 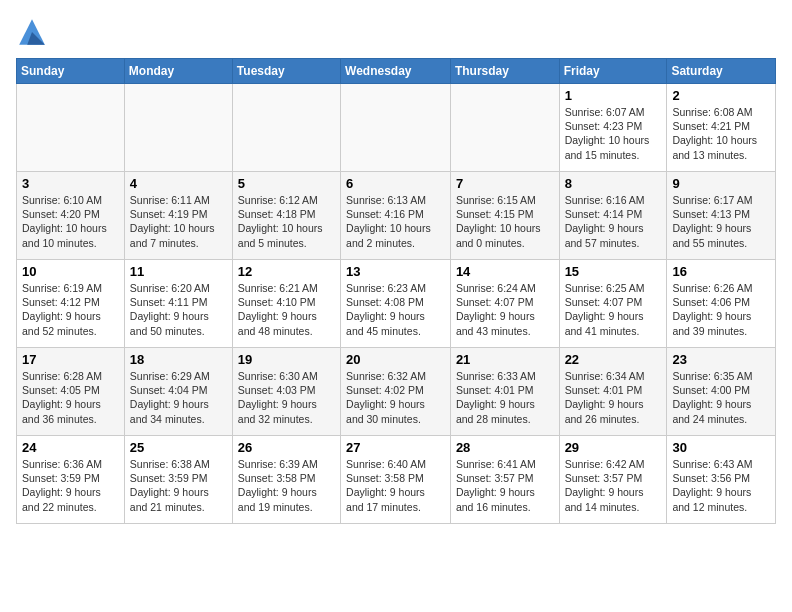 What do you see at coordinates (178, 448) in the screenshot?
I see `day-number: 25` at bounding box center [178, 448].